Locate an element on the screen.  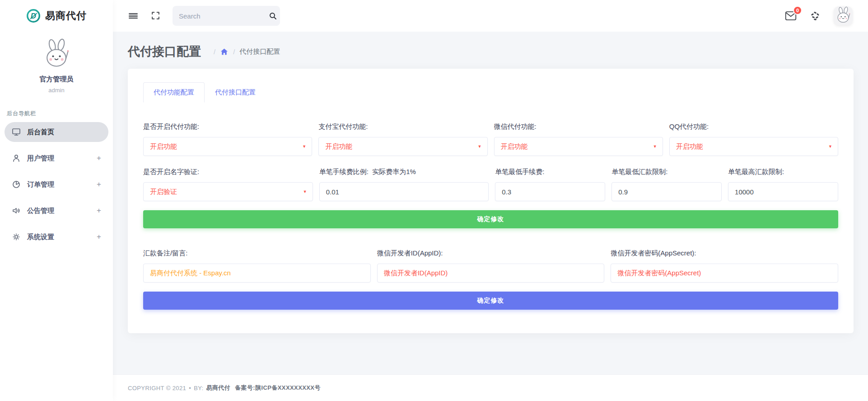
min-fee-input is located at coordinates (550, 192).